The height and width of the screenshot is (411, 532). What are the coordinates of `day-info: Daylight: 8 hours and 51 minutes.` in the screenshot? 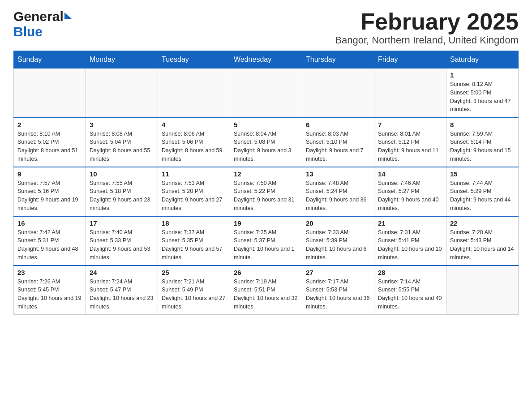 It's located at (50, 155).